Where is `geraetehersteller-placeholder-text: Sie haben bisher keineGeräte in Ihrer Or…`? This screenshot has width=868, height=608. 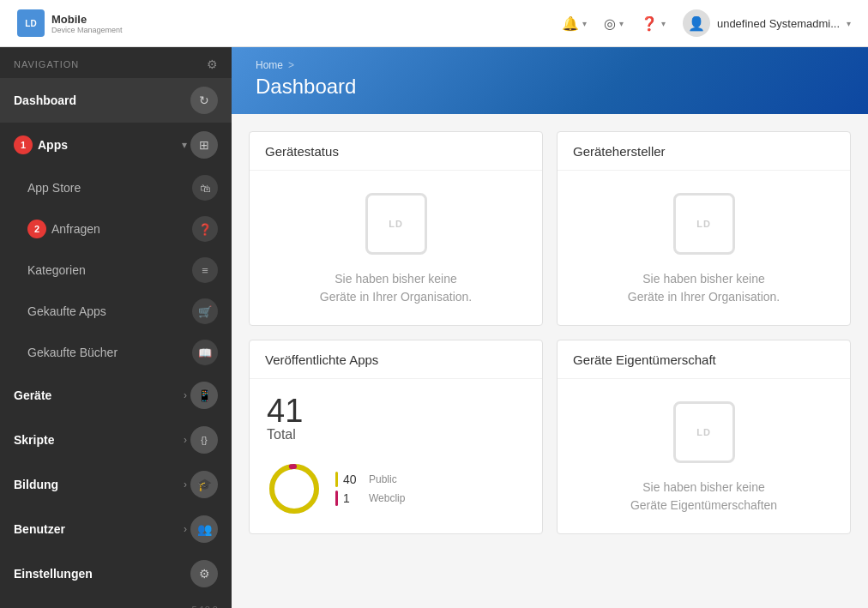 geraetehersteller-placeholder-text: Sie haben bisher keineGeräte in Ihrer Or… is located at coordinates (703, 288).